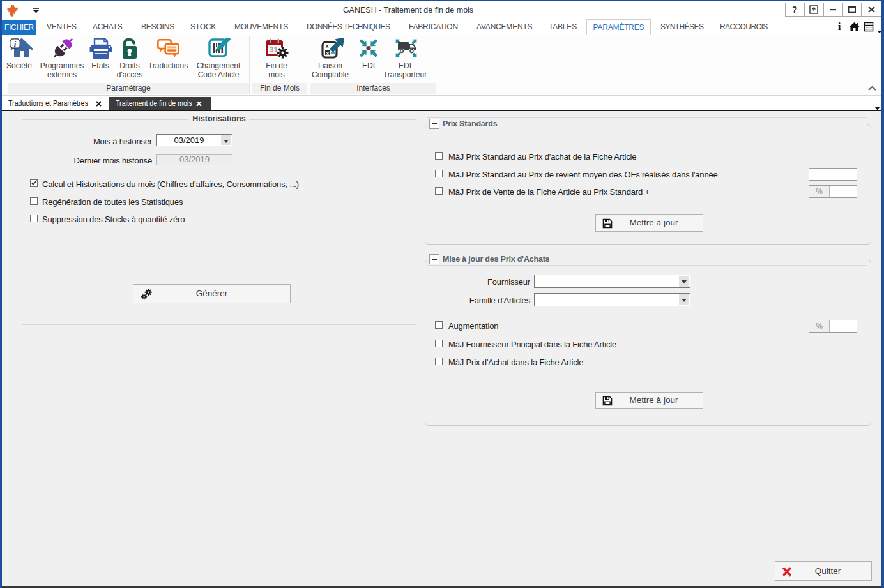  I want to click on svg-text: 31, so click(274, 50).